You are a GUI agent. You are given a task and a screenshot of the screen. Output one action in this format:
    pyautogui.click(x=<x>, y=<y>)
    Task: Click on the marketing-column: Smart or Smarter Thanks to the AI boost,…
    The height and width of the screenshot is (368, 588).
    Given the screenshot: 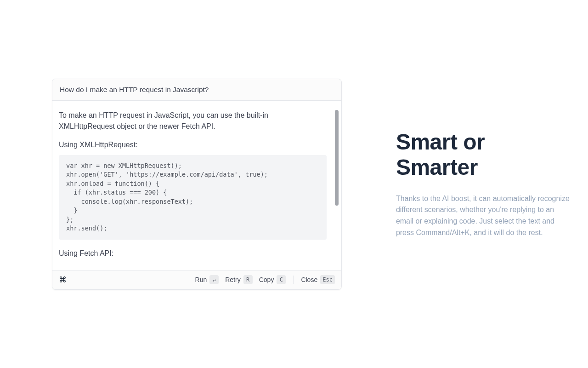 What is the action you would take?
    pyautogui.click(x=483, y=184)
    